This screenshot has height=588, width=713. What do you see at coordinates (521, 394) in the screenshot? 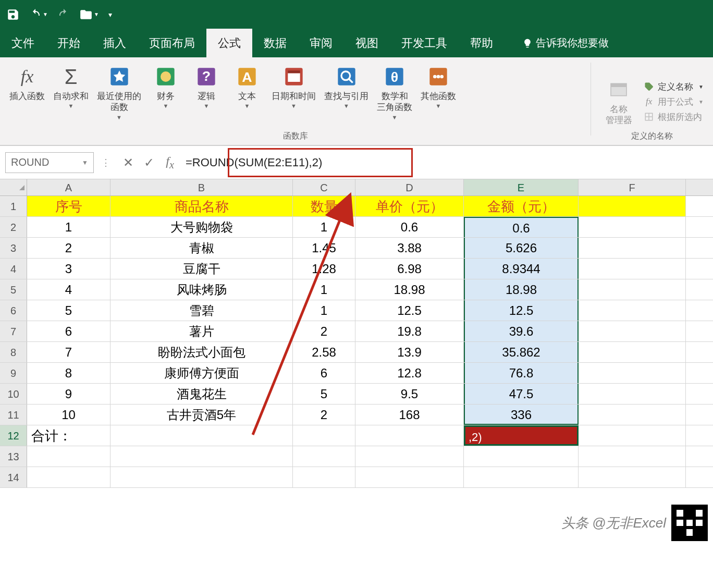
I see `cell-selected: 47.5` at bounding box center [521, 394].